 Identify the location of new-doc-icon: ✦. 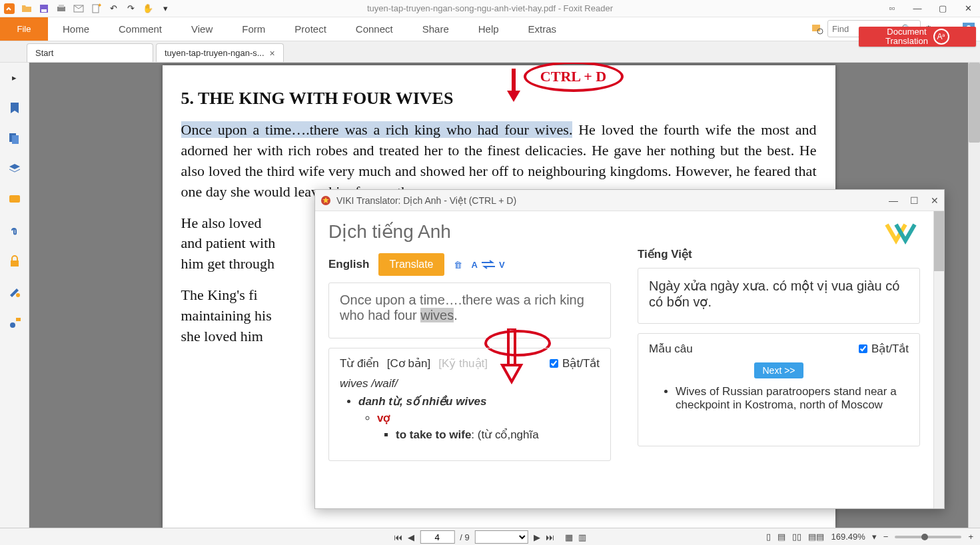
(96, 9).